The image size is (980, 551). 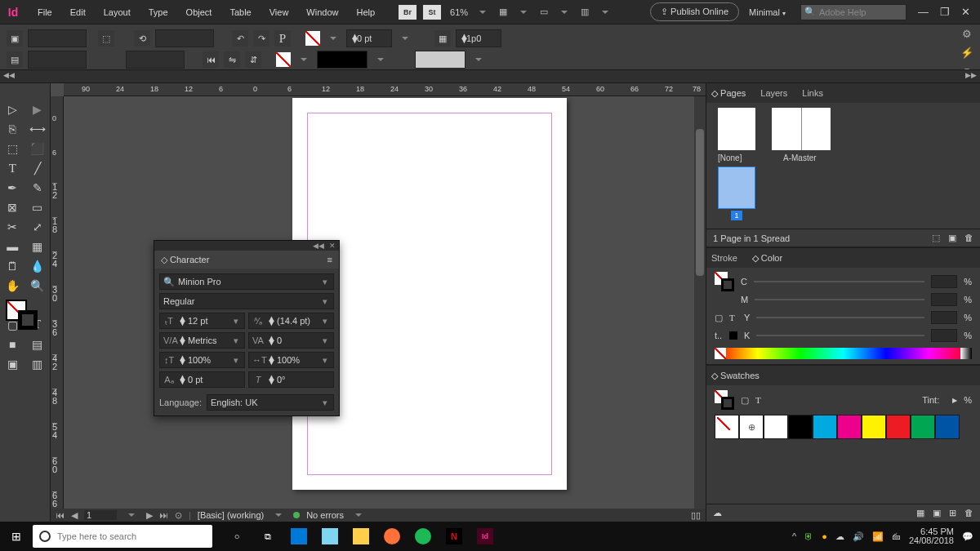 What do you see at coordinates (381, 60) in the screenshot?
I see `stroke-style-dd-icon` at bounding box center [381, 60].